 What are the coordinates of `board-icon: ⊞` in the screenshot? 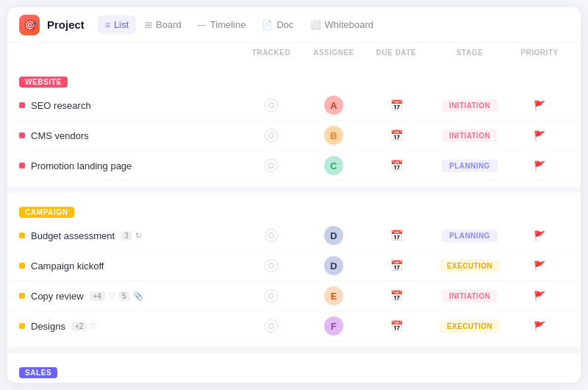 It's located at (148, 25).